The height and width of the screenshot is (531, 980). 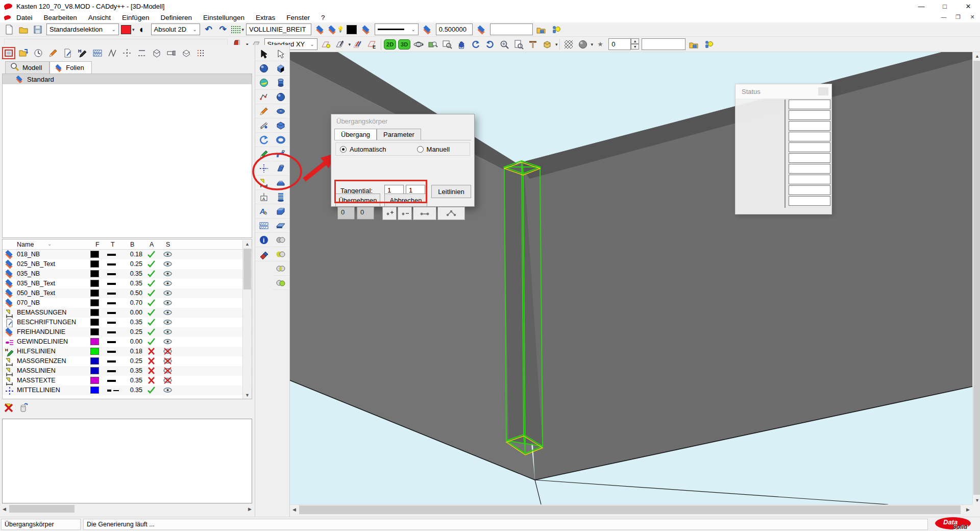 I want to click on layer-row-FREIHANDLINIE: FREIHANDLINIE0.25, so click(x=127, y=332).